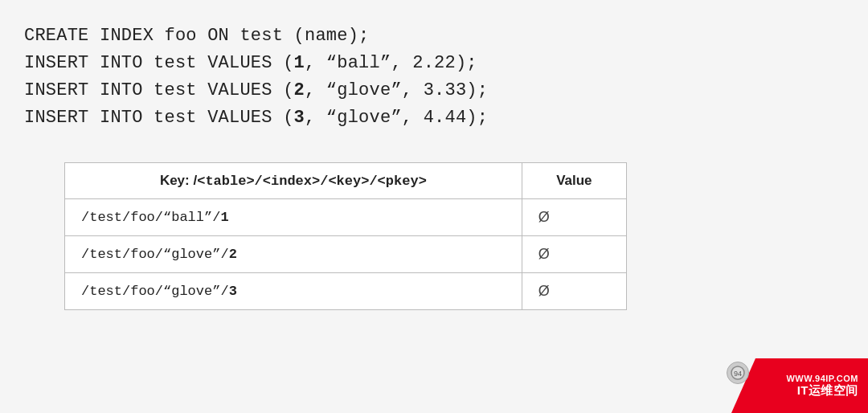 Image resolution: width=868 pixels, height=413 pixels. What do you see at coordinates (434, 118) in the screenshot?
I see `code-line-4: INSERT INTO test VALUES (3, “glove”, 4.4…` at bounding box center [434, 118].